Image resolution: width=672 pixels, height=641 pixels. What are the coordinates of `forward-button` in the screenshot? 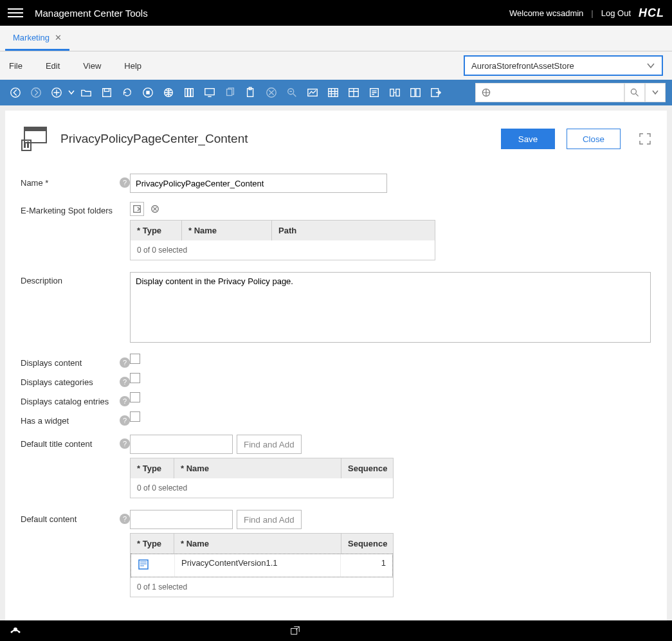 It's located at (36, 93).